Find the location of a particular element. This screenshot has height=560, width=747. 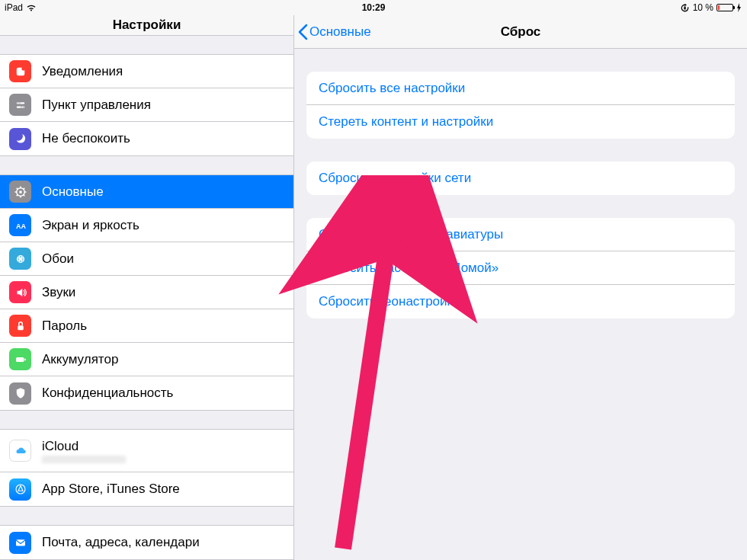

sidebar-item-label: iCloud is located at coordinates (84, 446).